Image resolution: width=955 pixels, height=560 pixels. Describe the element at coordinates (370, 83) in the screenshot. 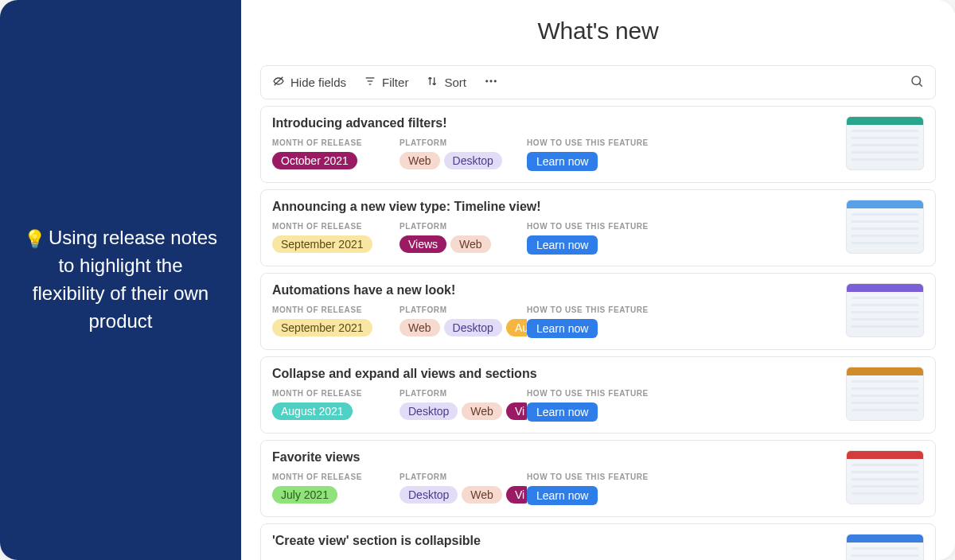

I see `filter-icon` at that location.